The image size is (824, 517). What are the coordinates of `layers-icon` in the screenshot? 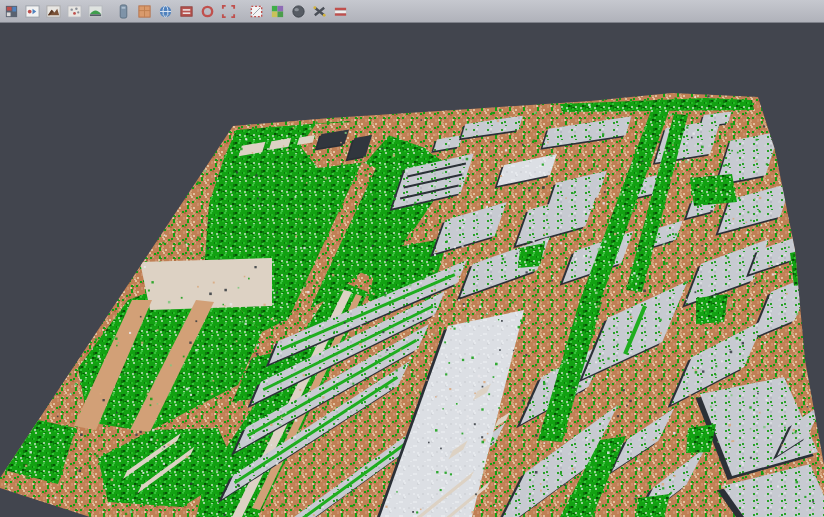 It's located at (12, 12).